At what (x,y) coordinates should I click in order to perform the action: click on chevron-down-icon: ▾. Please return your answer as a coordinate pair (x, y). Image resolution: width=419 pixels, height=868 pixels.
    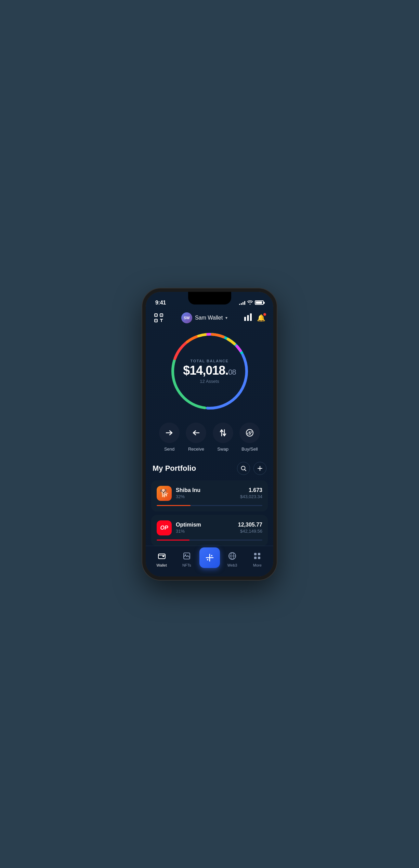
    Looking at the image, I should click on (226, 318).